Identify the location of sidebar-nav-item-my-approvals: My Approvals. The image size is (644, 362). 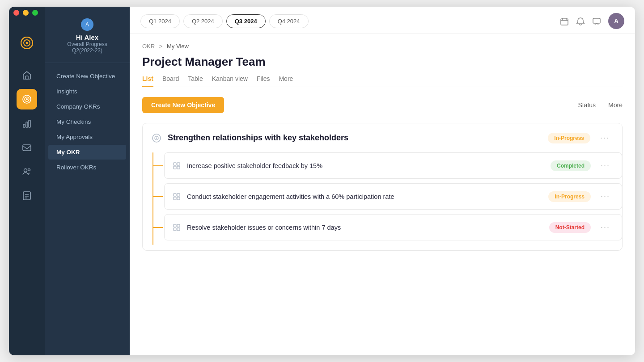
(87, 137).